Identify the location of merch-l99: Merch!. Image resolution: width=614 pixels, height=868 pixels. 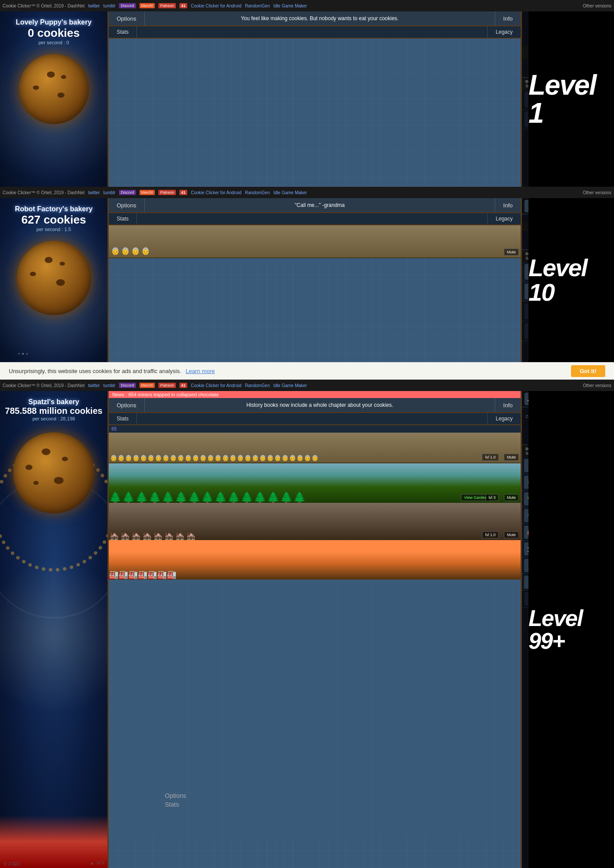
(147, 385).